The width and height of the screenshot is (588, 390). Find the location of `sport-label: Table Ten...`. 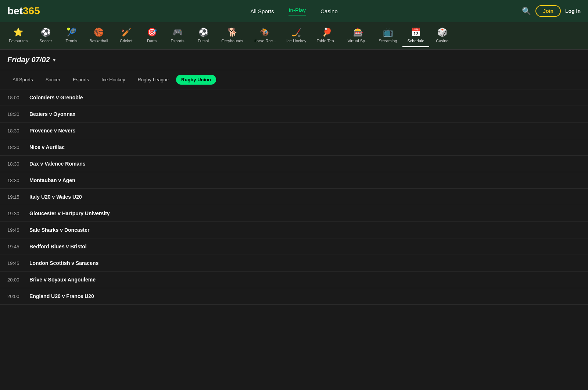

sport-label: Table Ten... is located at coordinates (327, 41).